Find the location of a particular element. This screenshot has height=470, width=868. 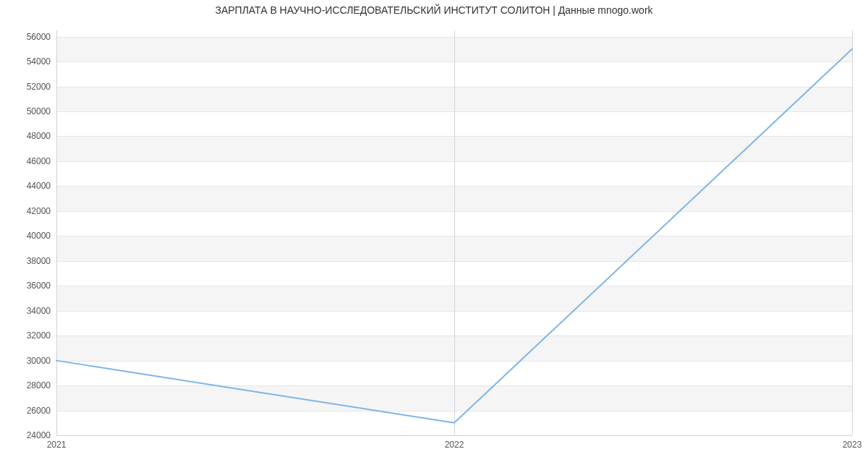

y-tick-label: 50000 is located at coordinates (29, 111).